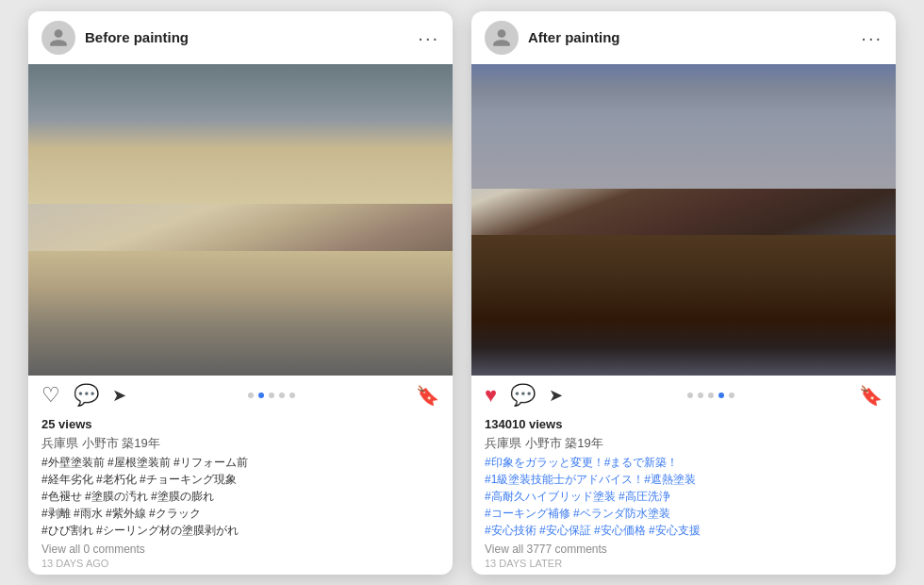  Describe the element at coordinates (137, 38) in the screenshot. I see `before-username: Before painting` at that location.